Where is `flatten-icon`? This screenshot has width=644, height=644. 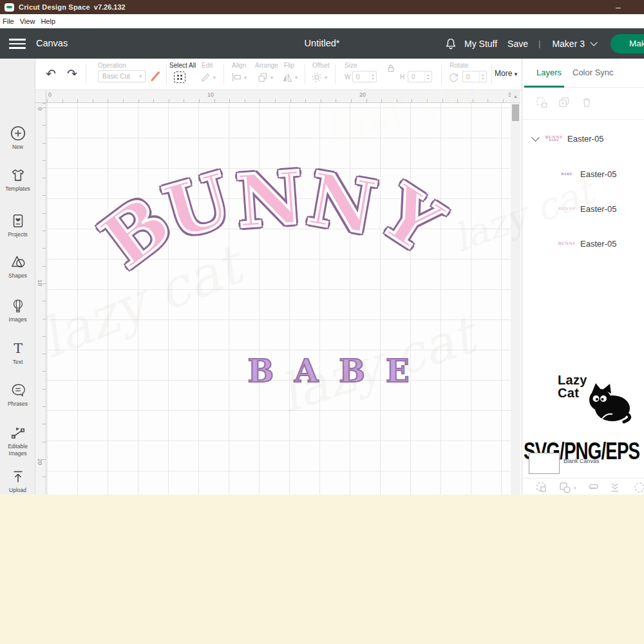
flatten-icon is located at coordinates (615, 488).